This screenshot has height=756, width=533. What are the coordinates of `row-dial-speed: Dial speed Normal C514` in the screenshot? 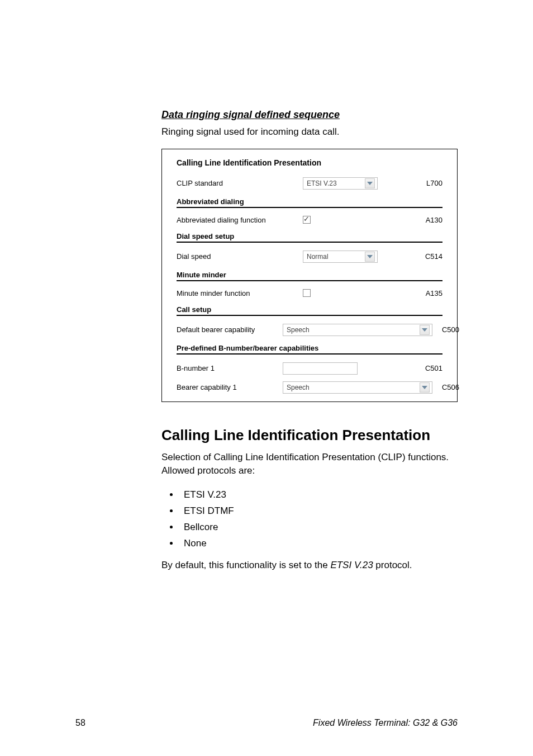 It's located at (310, 257).